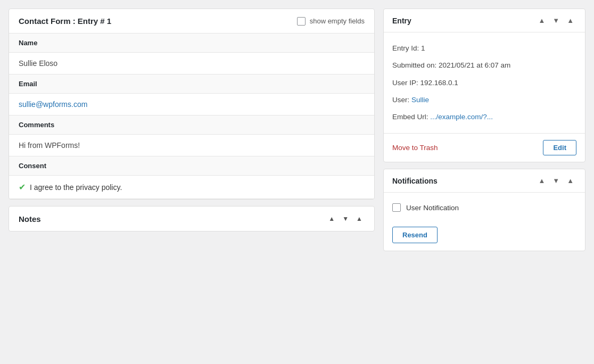 This screenshot has height=364, width=594. I want to click on notes-sort-down-button: ▼, so click(345, 219).